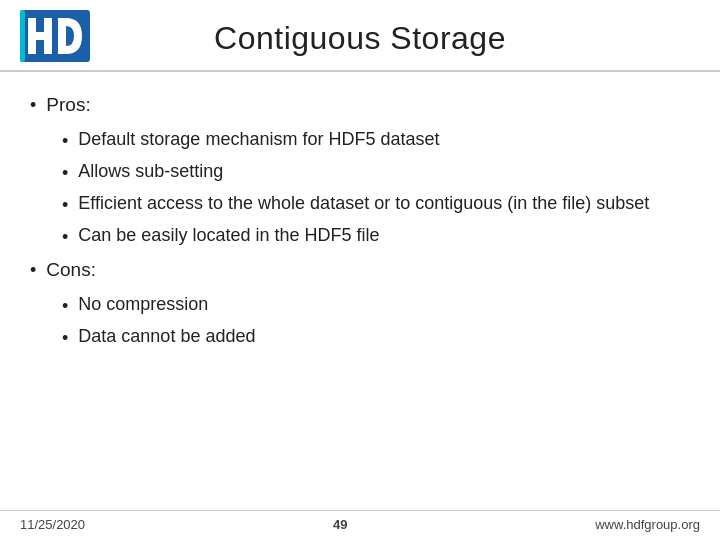 This screenshot has width=720, height=540. I want to click on list-item: • Allows sub-setting, so click(376, 173).